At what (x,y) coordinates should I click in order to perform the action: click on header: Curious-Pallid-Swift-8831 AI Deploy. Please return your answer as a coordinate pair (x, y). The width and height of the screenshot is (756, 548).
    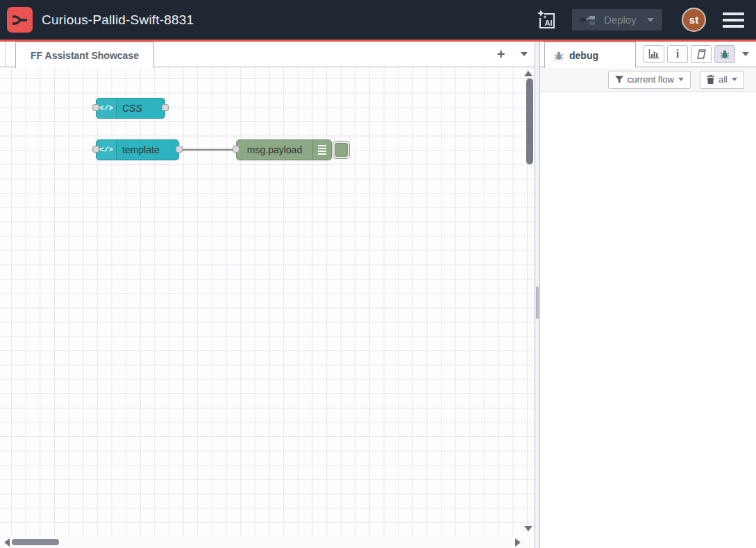
    Looking at the image, I should click on (378, 21).